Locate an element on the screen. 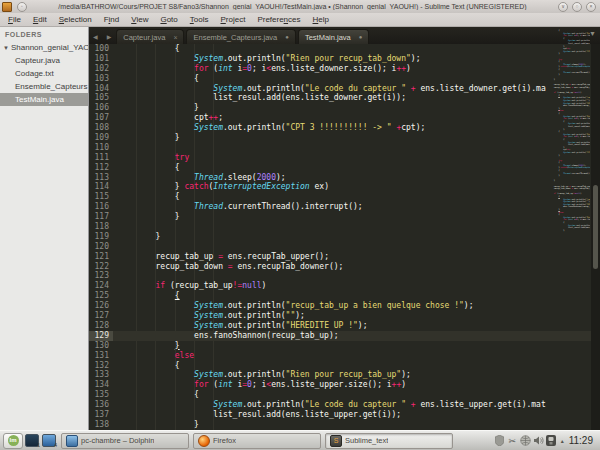 This screenshot has height=450, width=600. code-line-129: 129 ens.fanoShannon(recup_tab_up); is located at coordinates (344, 336).